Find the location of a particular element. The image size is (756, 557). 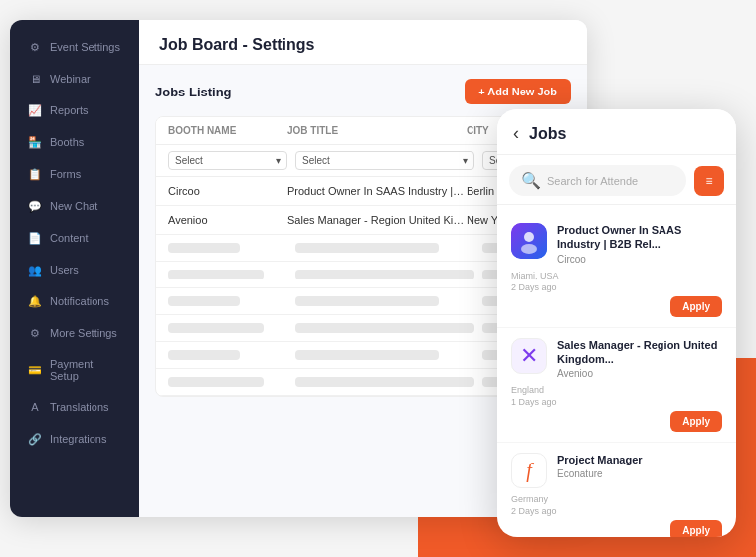

job-card-3: f Project Manager Econature Germany 2 Da… is located at coordinates (617, 489).